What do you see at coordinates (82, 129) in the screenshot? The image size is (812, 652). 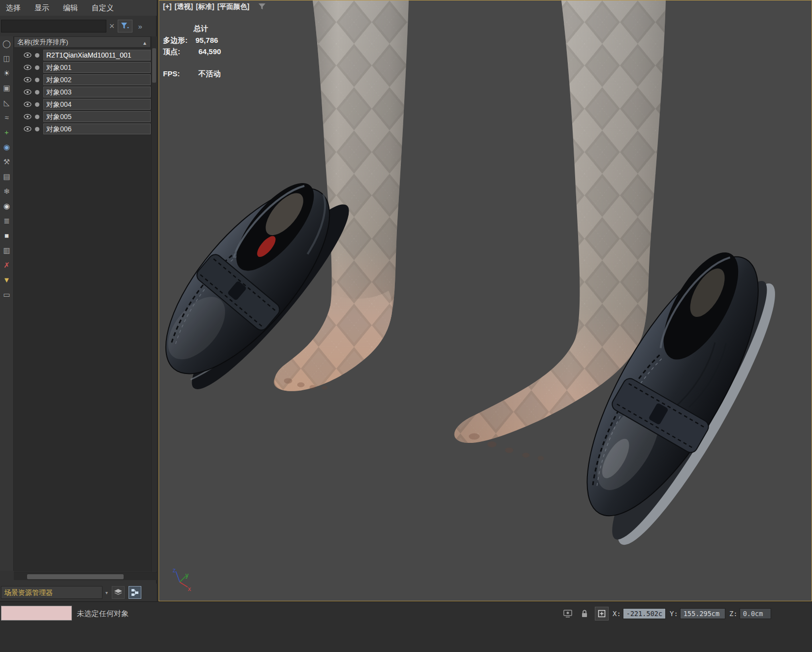 I see `object-row: 对象006` at bounding box center [82, 129].